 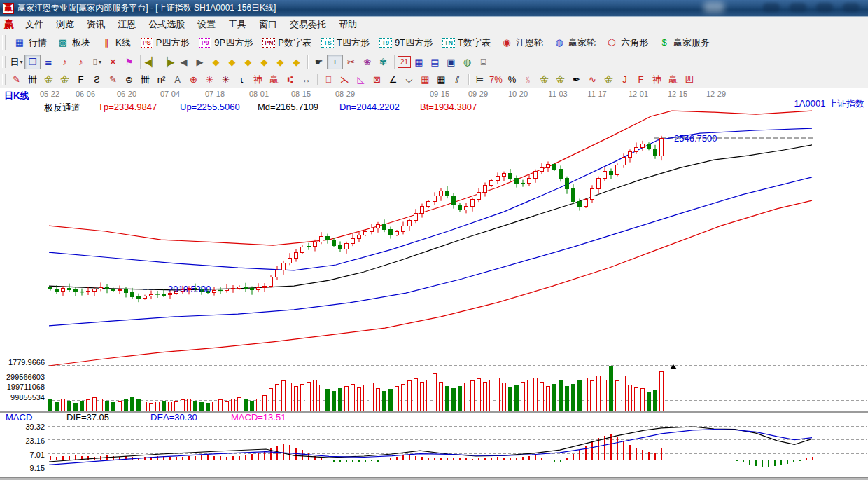 What do you see at coordinates (193, 80) in the screenshot?
I see `gann-center-button: ⊕` at bounding box center [193, 80].